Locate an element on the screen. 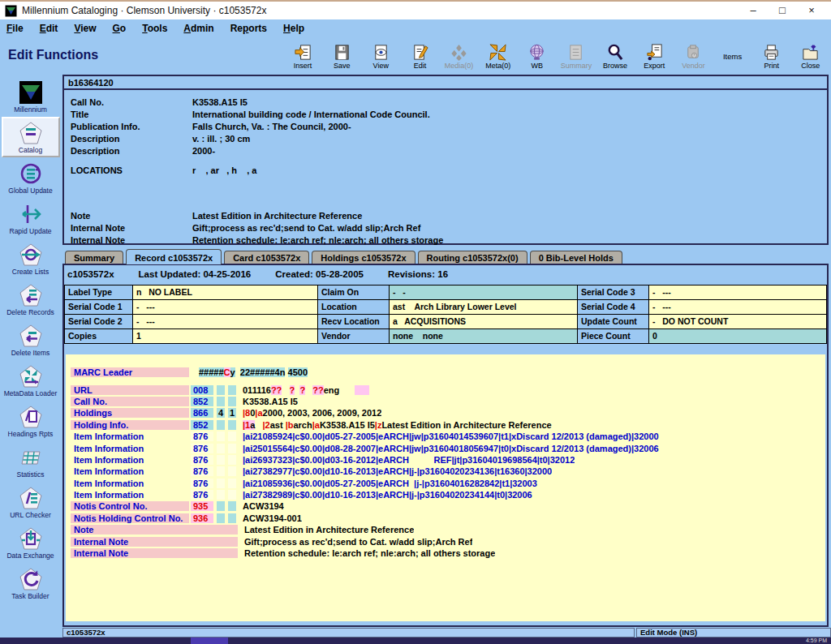 Image resolution: width=831 pixels, height=644 pixels. menu-edit: Edit is located at coordinates (49, 28).